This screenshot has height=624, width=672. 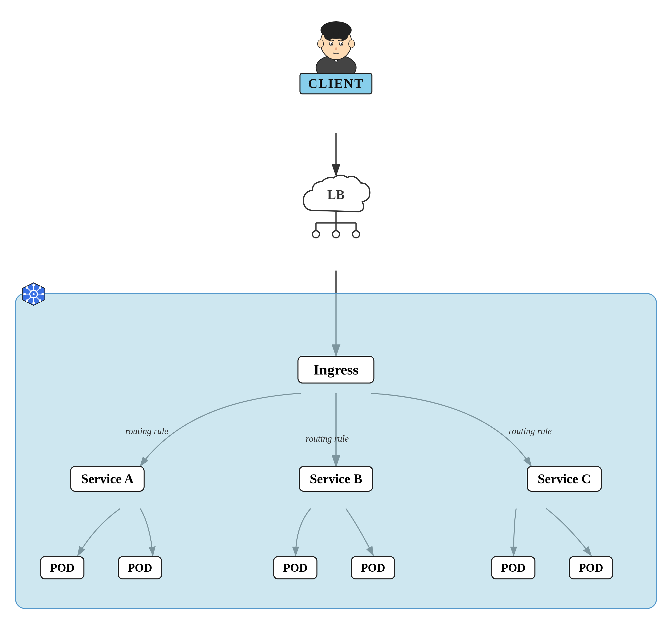 I want to click on pod-c1: POD, so click(x=513, y=568).